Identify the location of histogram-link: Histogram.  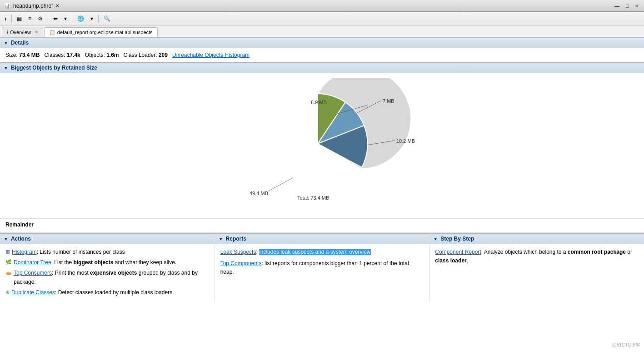
(25, 252).